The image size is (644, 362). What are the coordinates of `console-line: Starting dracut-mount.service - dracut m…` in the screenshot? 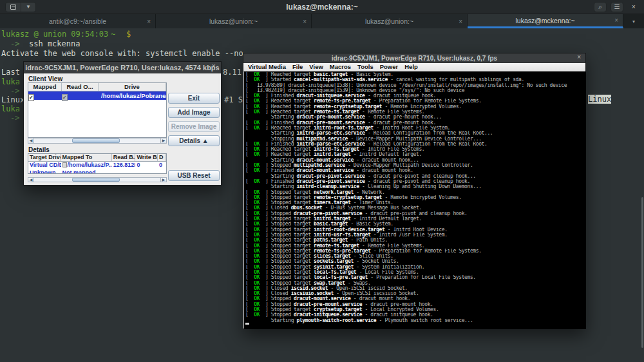 It's located at (416, 160).